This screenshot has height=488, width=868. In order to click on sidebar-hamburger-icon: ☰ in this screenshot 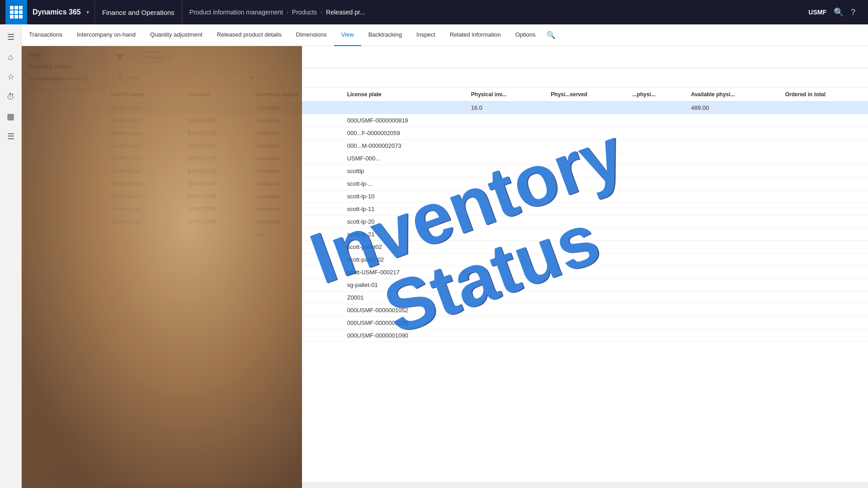, I will do `click(11, 37)`.